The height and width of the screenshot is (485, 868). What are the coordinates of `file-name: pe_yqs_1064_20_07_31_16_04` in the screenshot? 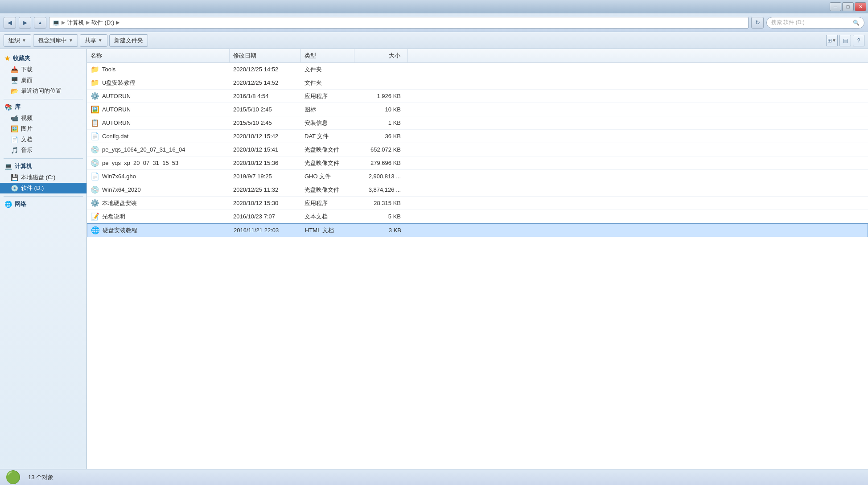 It's located at (144, 150).